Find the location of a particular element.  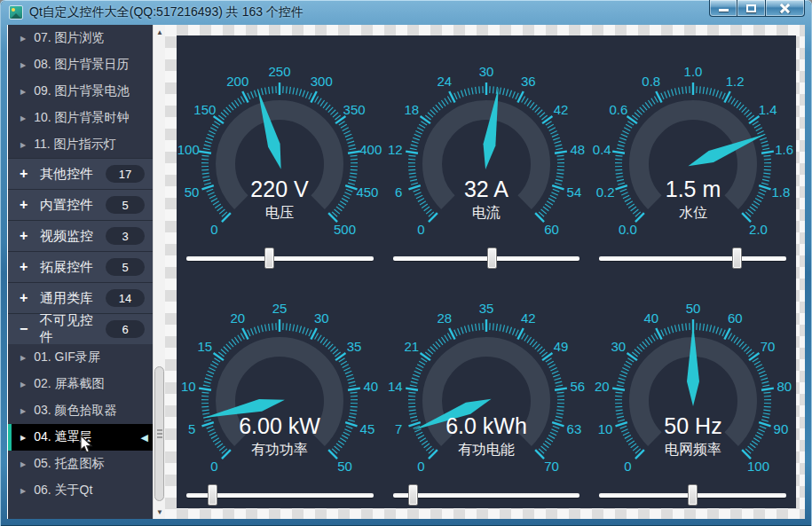

sidebar-group-5: −不可见控件6 is located at coordinates (80, 328).